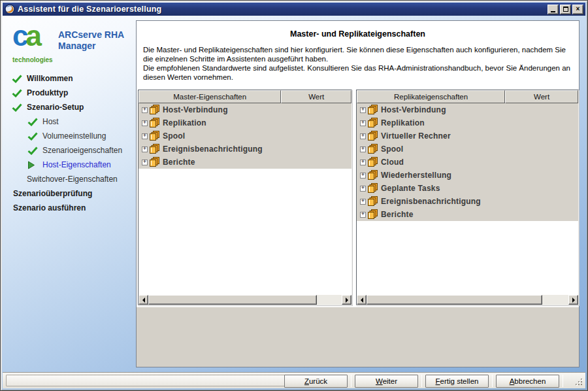 The image size is (588, 391). I want to click on step-host: Host, so click(69, 122).